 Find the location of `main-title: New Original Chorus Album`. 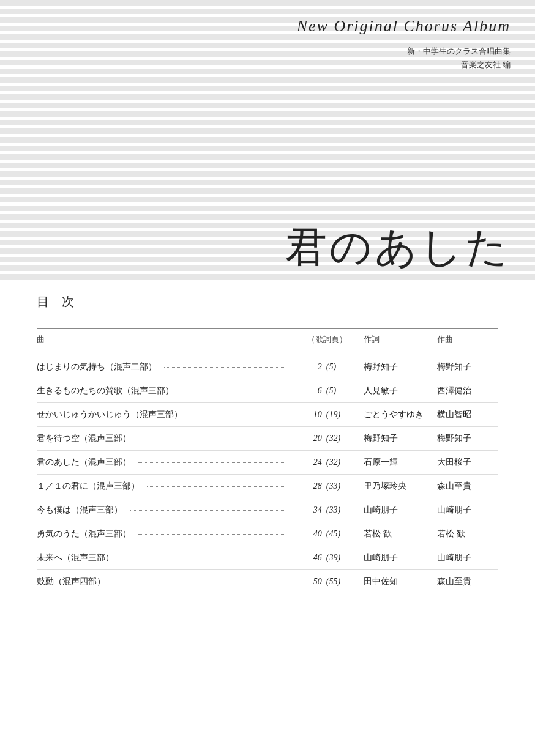

main-title: New Original Chorus Album is located at coordinates (404, 26).